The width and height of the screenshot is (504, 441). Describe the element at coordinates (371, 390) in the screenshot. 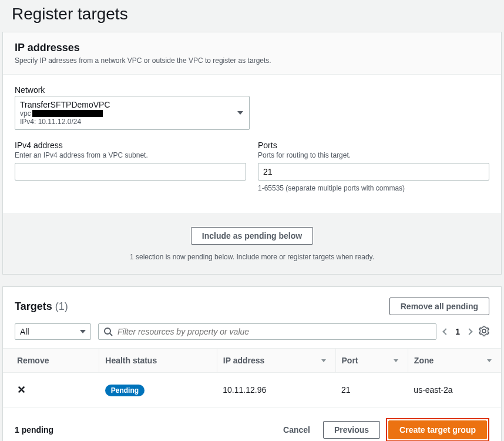

I see `row-port: 21` at that location.